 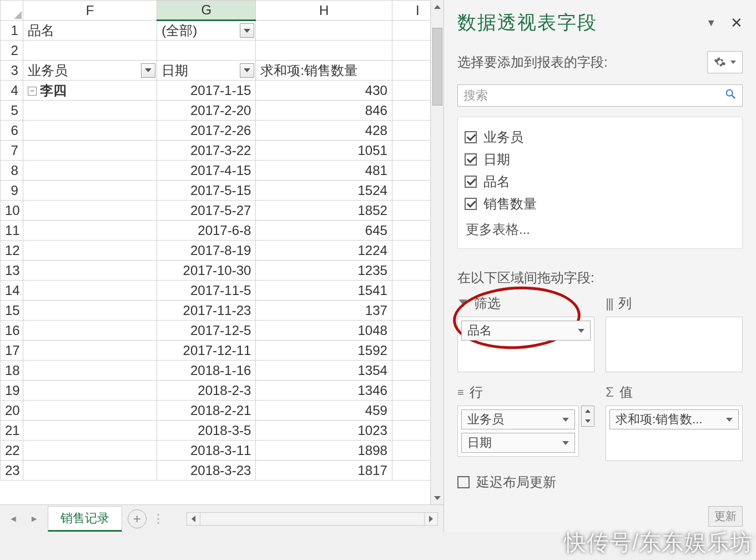 I want to click on search-input: 搜索, so click(x=600, y=96).